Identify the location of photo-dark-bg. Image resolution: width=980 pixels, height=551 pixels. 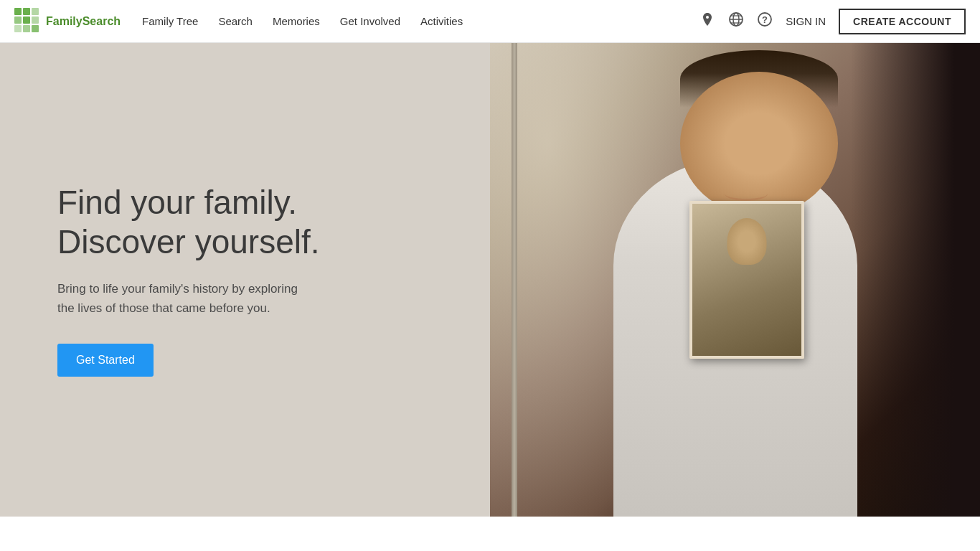
(915, 280).